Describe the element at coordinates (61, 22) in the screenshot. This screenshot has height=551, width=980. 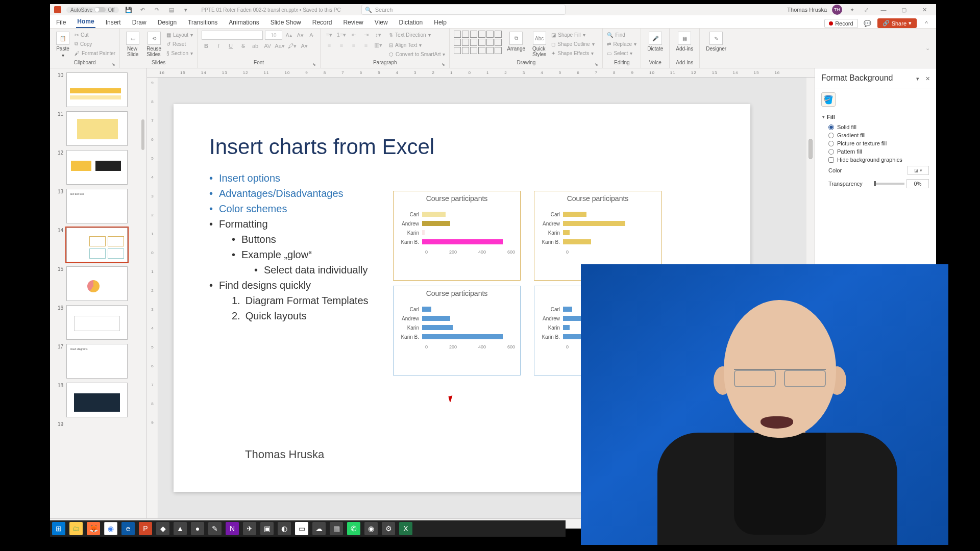
I see `tab-file: File` at that location.